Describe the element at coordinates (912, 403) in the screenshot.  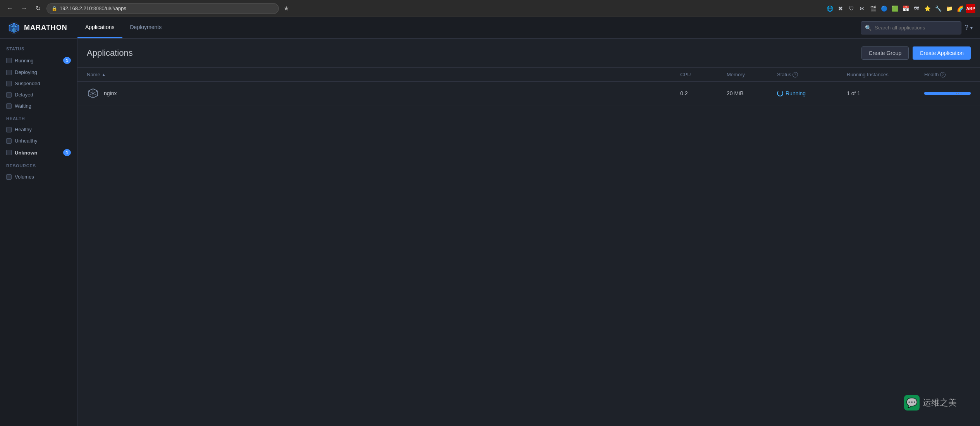
I see `wechat-symbol: 💬` at that location.